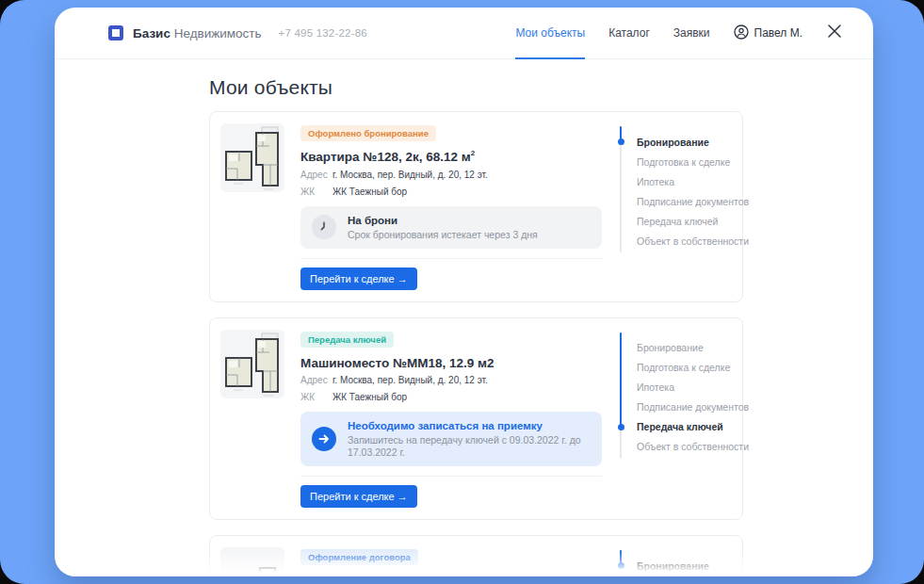 The image size is (924, 584). Describe the element at coordinates (451, 439) in the screenshot. I see `keys-appointment-notice: Необходимо записаться на приемку Запишит…` at that location.